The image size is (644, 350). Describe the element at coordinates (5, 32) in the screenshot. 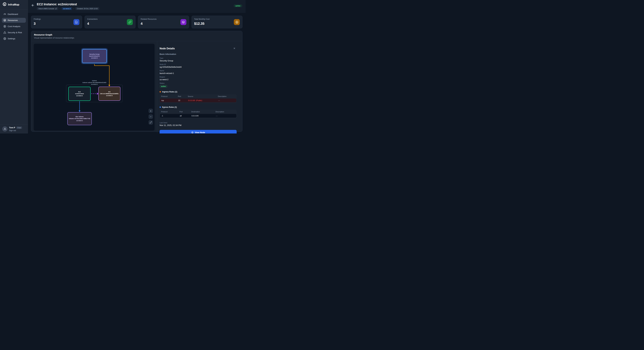

I see `alert-triangle-icon` at that location.